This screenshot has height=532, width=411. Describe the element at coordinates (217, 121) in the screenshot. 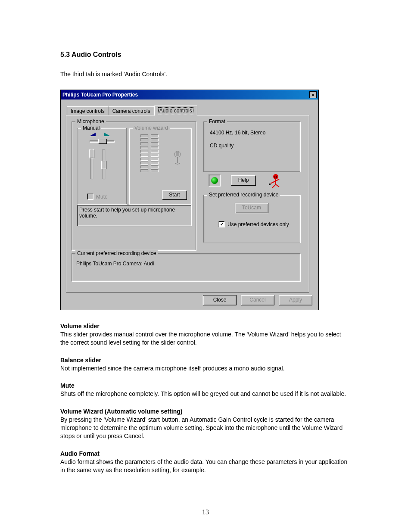

I see `format-legend: Format` at that location.